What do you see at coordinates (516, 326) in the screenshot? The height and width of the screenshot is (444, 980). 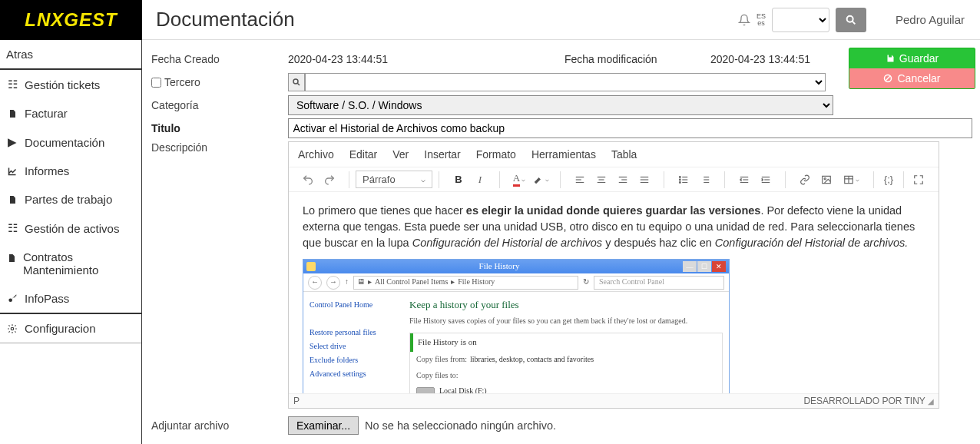 I see `embedded-screenshot: File History —☐✕ ←→↑ 🖥▸All Control Panel…` at bounding box center [516, 326].